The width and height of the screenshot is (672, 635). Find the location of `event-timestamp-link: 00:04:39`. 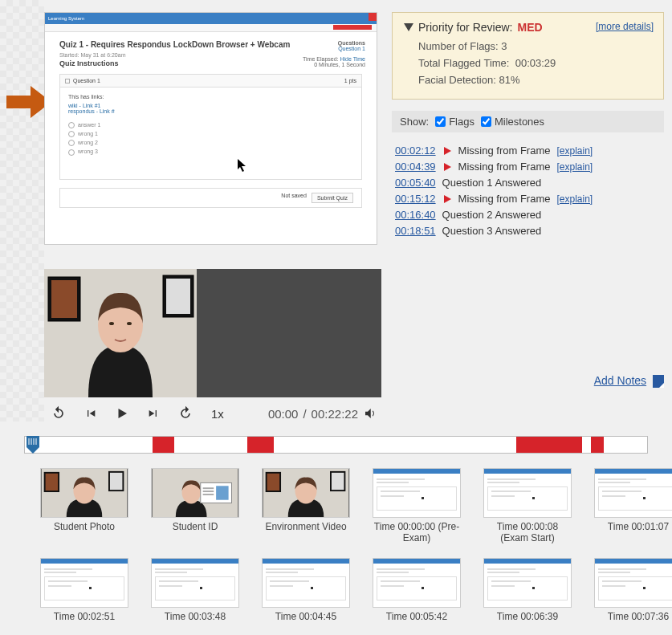

event-timestamp-link: 00:04:39 is located at coordinates (416, 167).